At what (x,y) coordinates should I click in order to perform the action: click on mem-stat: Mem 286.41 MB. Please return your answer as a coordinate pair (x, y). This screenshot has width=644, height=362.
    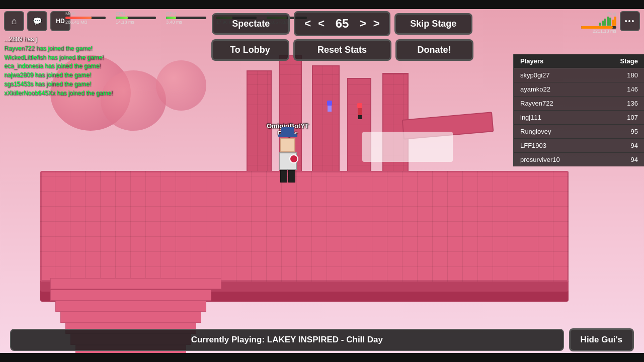
    Looking at the image, I should click on (86, 18).